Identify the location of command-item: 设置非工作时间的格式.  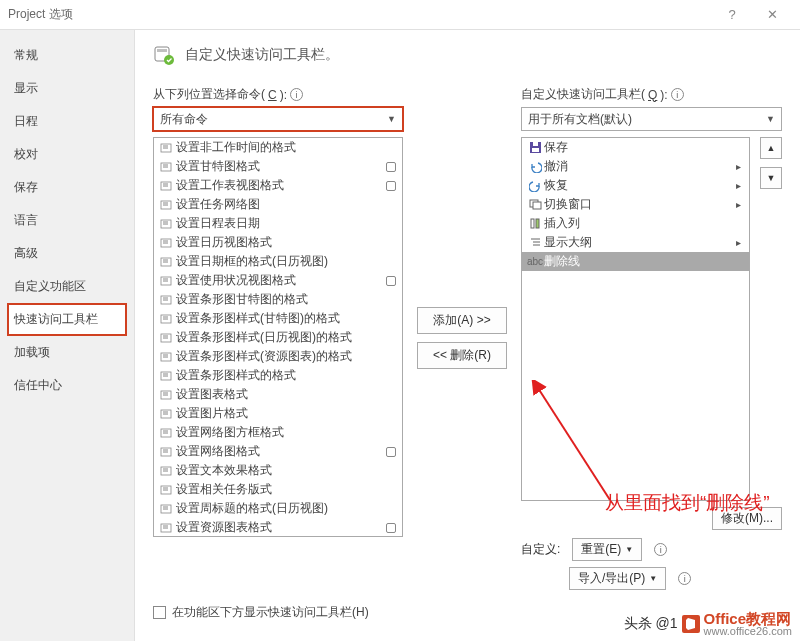
(278, 148).